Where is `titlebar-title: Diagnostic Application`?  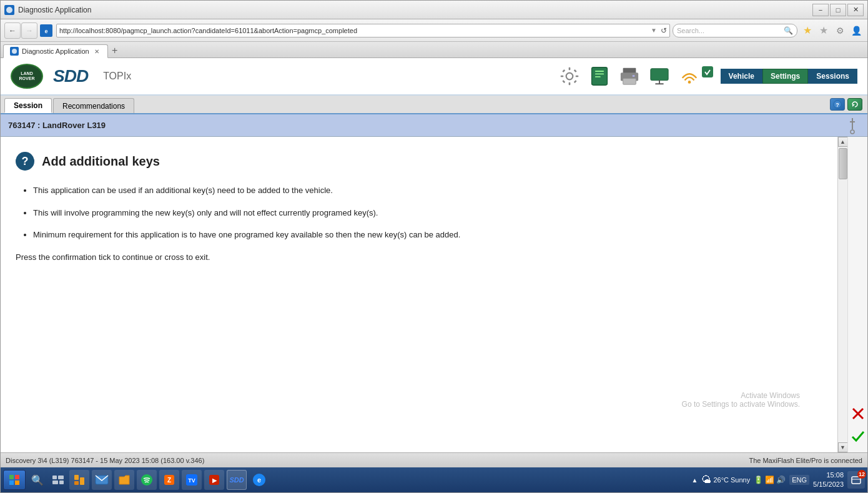
titlebar-title: Diagnostic Application is located at coordinates (55, 10).